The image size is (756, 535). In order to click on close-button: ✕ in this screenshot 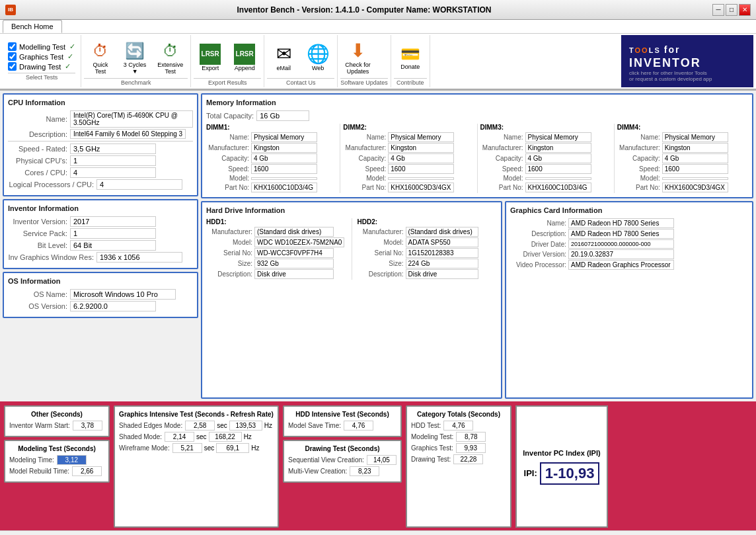, I will do `click(745, 10)`.